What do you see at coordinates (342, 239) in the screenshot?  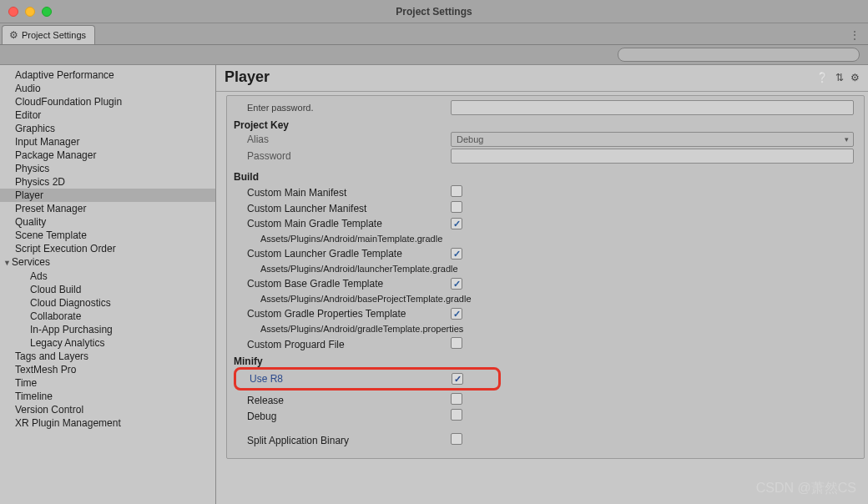 I see `custom-main-gradle-path: Assets/Plugins/Android/mainTemplate.grad…` at bounding box center [342, 239].